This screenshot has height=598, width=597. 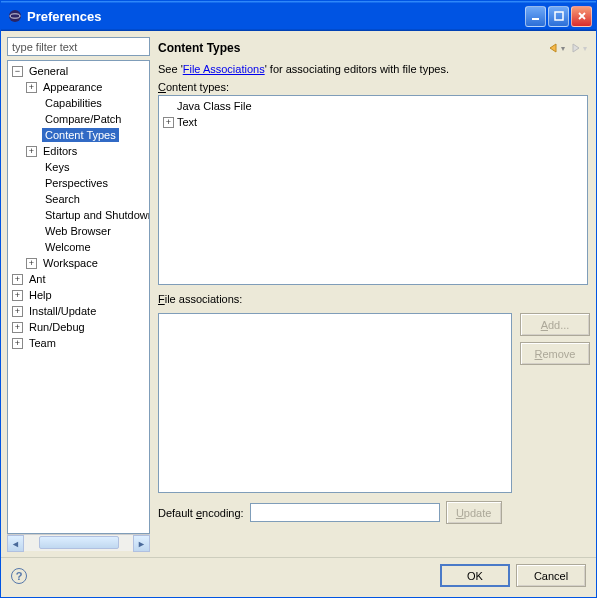 I want to click on file-associations-link: File Associations, so click(x=224, y=69).